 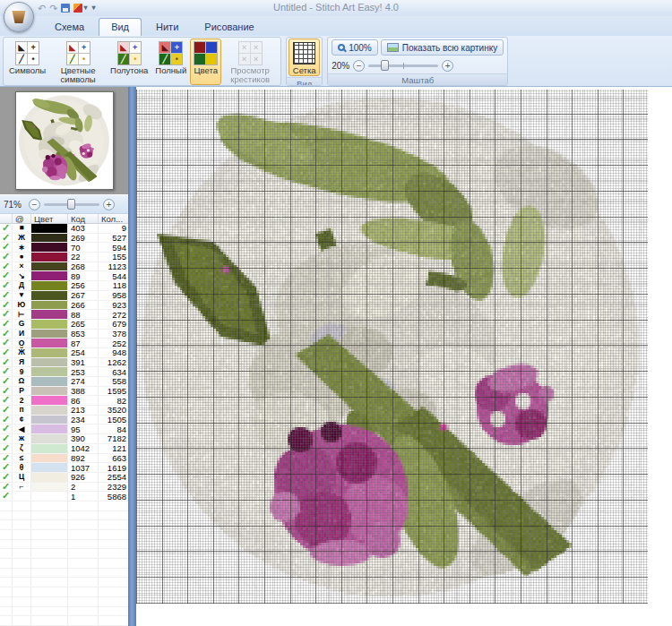 What do you see at coordinates (65, 392) in the screenshot?
I see `palette-row: ✓Р3881595` at bounding box center [65, 392].